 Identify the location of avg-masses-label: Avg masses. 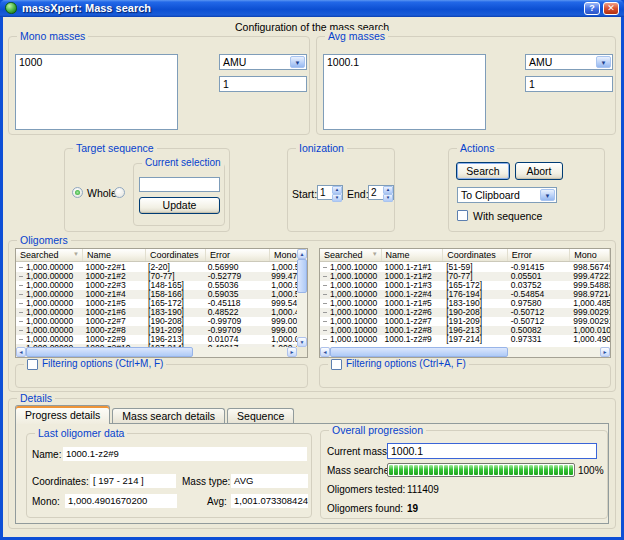
(356, 36).